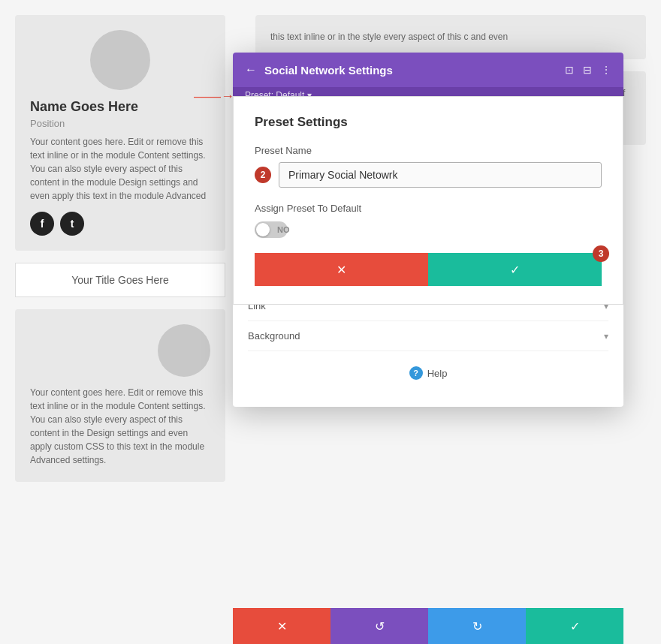  What do you see at coordinates (72, 224) in the screenshot?
I see `twitter-icon: t` at bounding box center [72, 224].